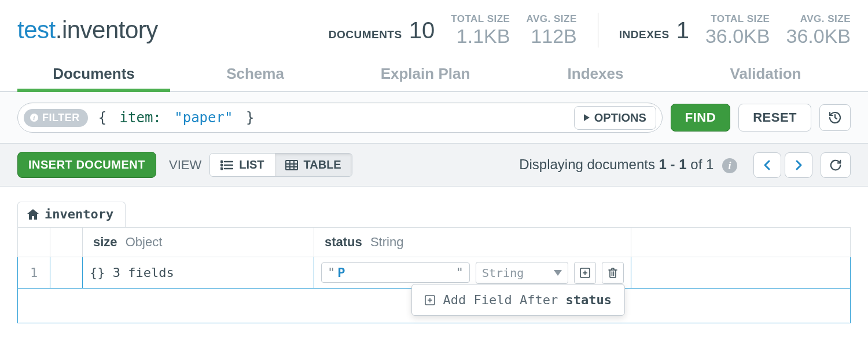  I want to click on stat-indexes: INDEXES 1, so click(654, 30).